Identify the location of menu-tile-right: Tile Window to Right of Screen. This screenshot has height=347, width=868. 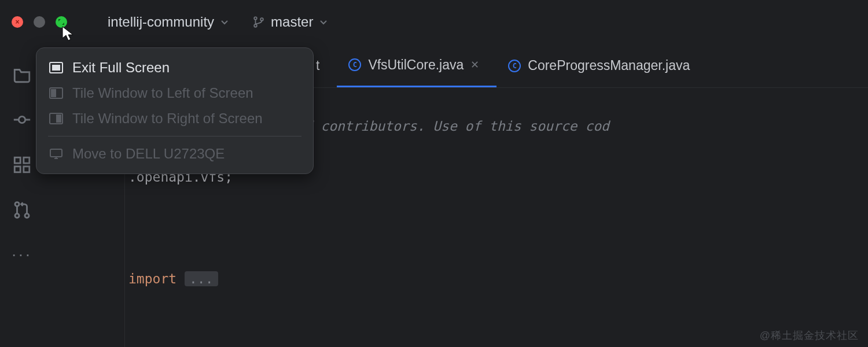
(175, 119).